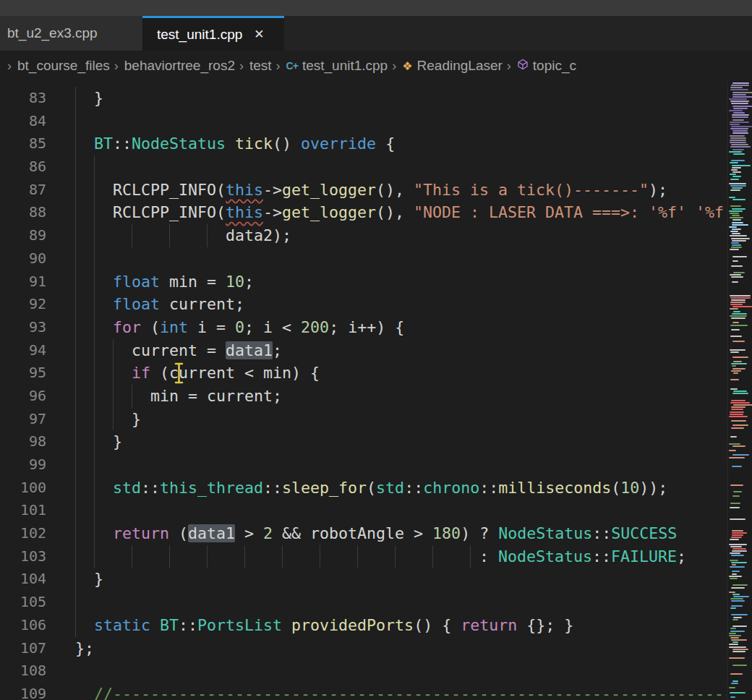 The image size is (752, 700). What do you see at coordinates (23, 511) in the screenshot?
I see `gutter-line-number: 101` at bounding box center [23, 511].